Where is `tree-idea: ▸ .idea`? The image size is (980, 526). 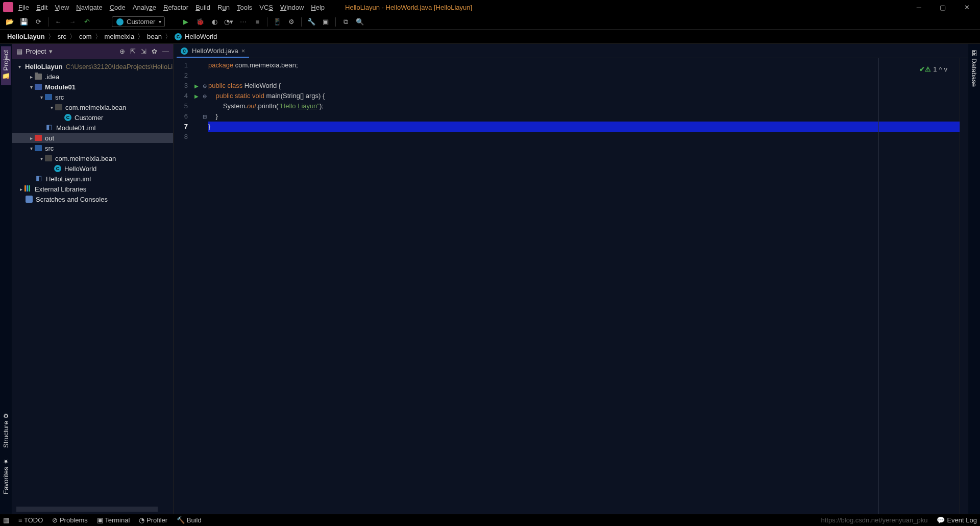
tree-idea: ▸ .idea is located at coordinates (93, 77).